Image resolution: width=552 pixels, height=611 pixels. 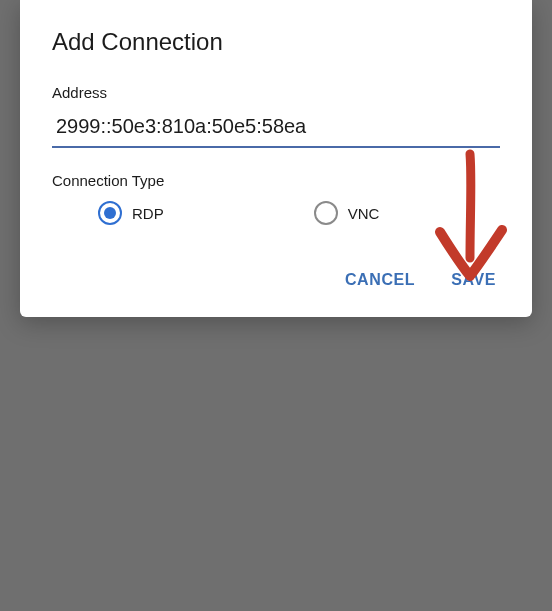 What do you see at coordinates (276, 180) in the screenshot?
I see `connection-type-label: Connection Type` at bounding box center [276, 180].